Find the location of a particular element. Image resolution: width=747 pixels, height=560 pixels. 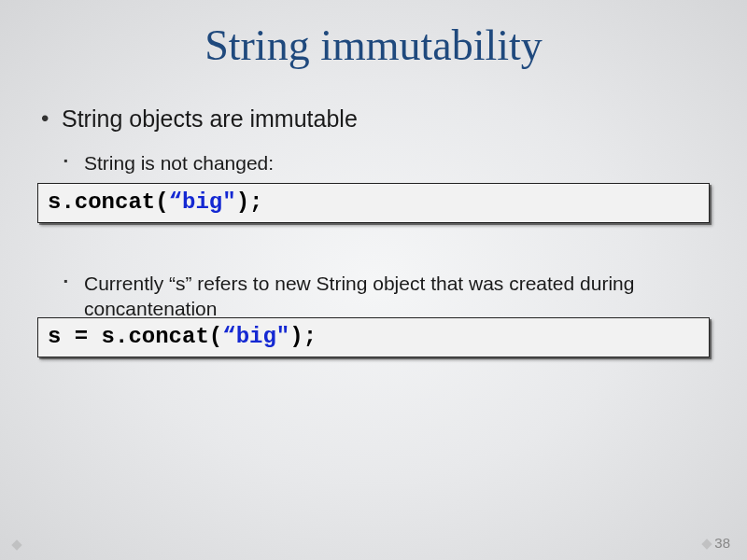

code-box-2: s = s.concat(“big"); is located at coordinates (374, 338).